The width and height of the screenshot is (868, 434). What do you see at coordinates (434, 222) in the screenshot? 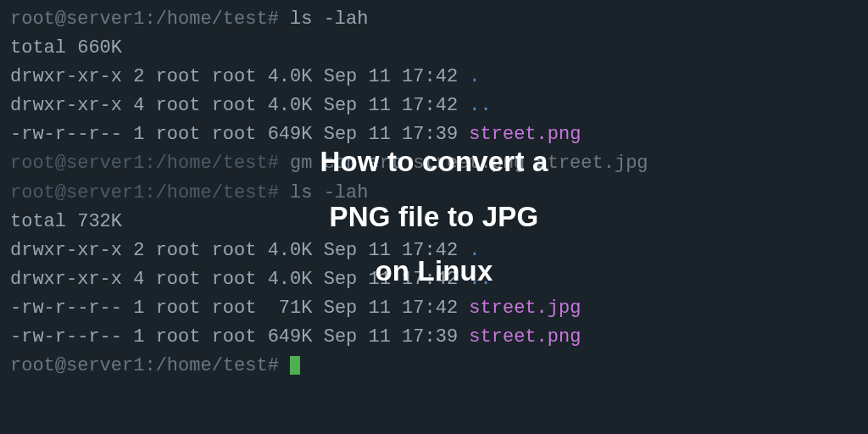
I see `total-line-2: total 732K` at bounding box center [434, 222].